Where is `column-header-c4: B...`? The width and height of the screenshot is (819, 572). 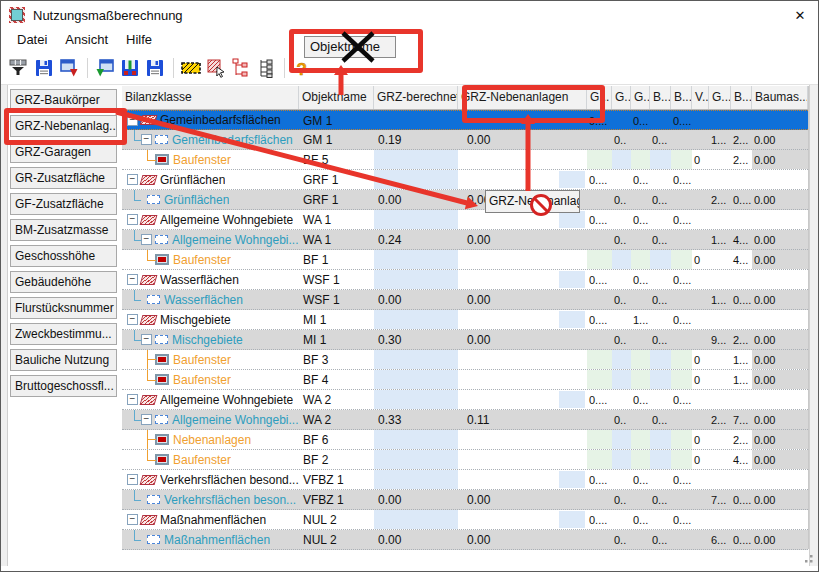
column-header-c4: B... is located at coordinates (660, 98).